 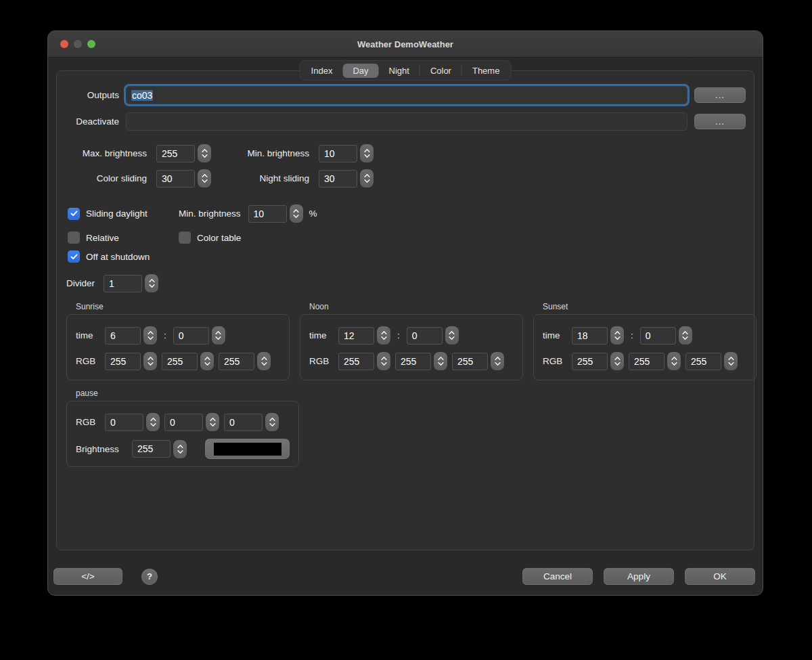 I want to click on max-brightness-stepper, so click(x=204, y=153).